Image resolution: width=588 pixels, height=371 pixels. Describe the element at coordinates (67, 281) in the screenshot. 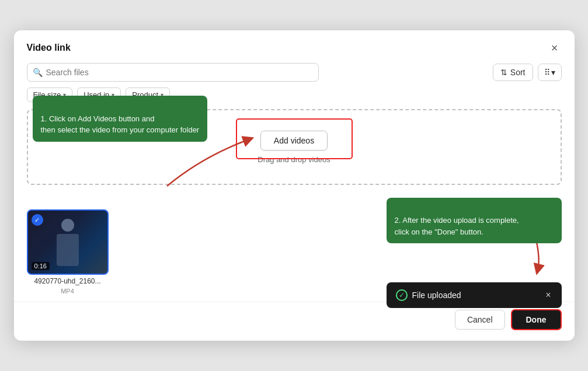

I see `file-name-label: 4920770-uhd_2160...` at that location.